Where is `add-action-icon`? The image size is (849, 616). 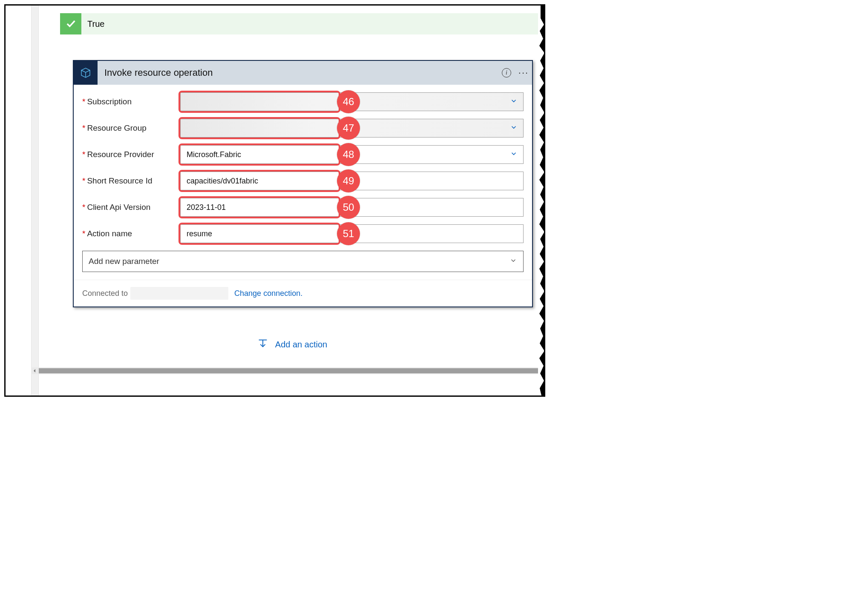
add-action-icon is located at coordinates (263, 345).